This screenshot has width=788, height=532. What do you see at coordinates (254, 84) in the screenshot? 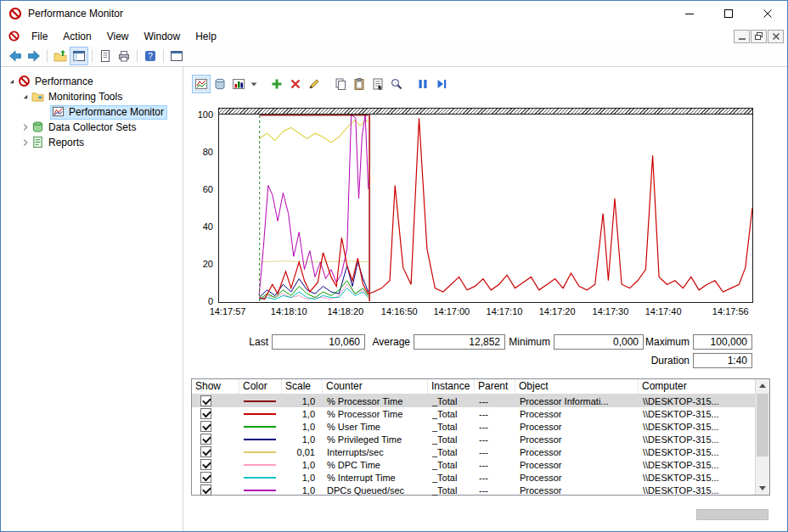
I see `graph-type-dropdown-arrow` at bounding box center [254, 84].